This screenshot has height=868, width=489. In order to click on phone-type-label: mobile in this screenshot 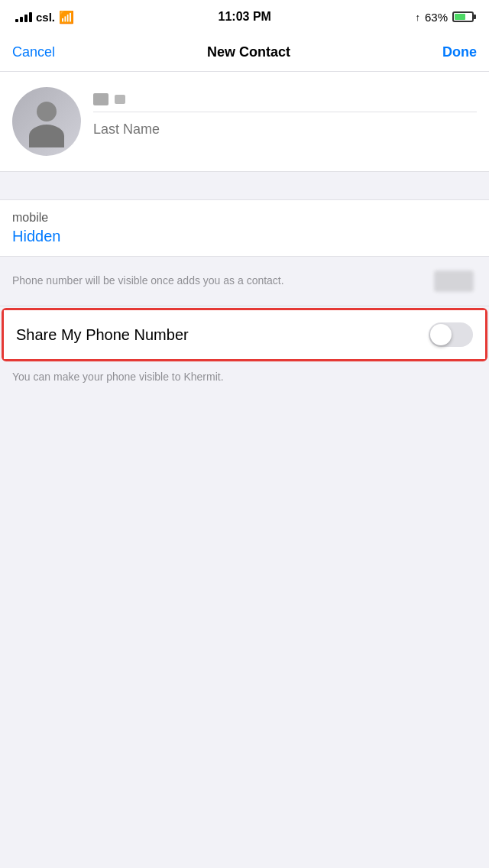, I will do `click(244, 218)`.